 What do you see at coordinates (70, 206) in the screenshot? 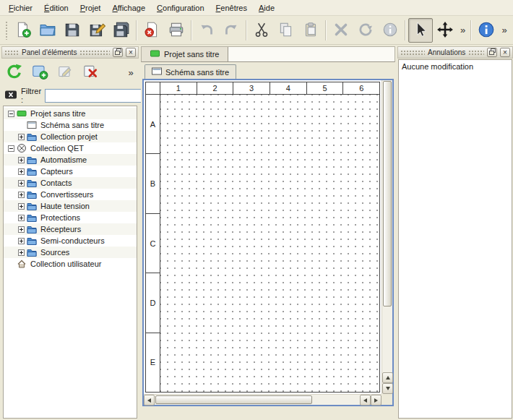
I see `tree-item-haute-tension: Haute tension` at bounding box center [70, 206].